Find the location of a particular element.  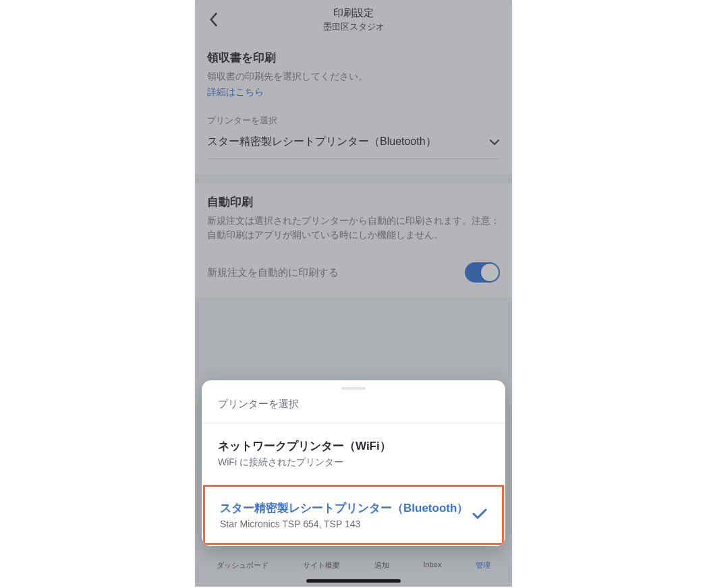

printer-select-sheet: プリンターを選択 ネットワークプリンター（WiFi） WiFi に接続されたプリ… is located at coordinates (354, 463).